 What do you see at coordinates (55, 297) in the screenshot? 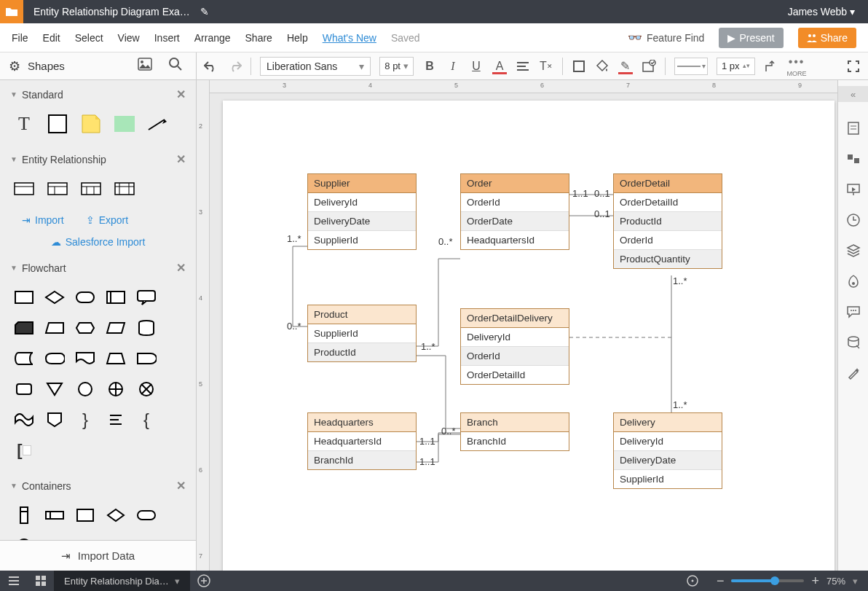
I see `fc-diamond` at bounding box center [55, 297].